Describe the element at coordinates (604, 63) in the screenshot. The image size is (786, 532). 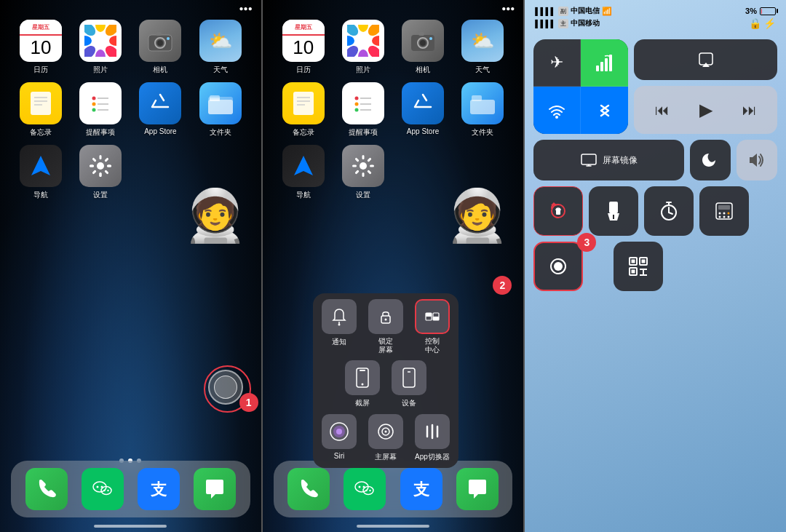
I see `cc-cellular` at that location.